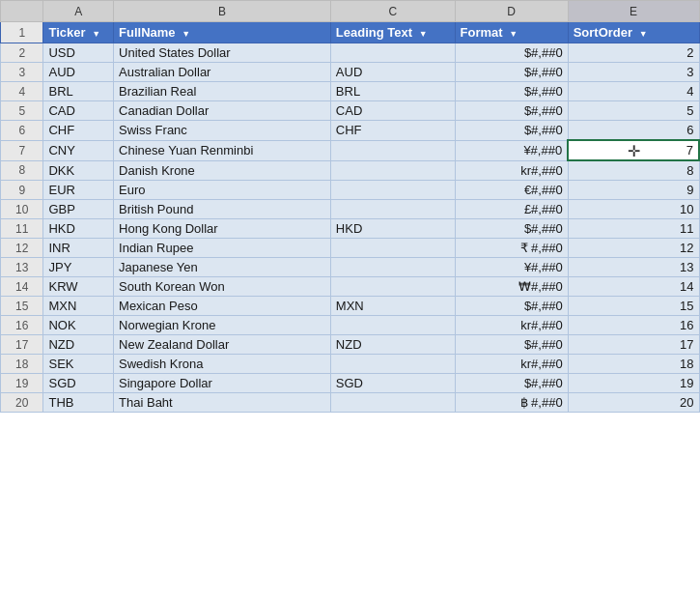  I want to click on cell-sort-order: 20, so click(633, 403).